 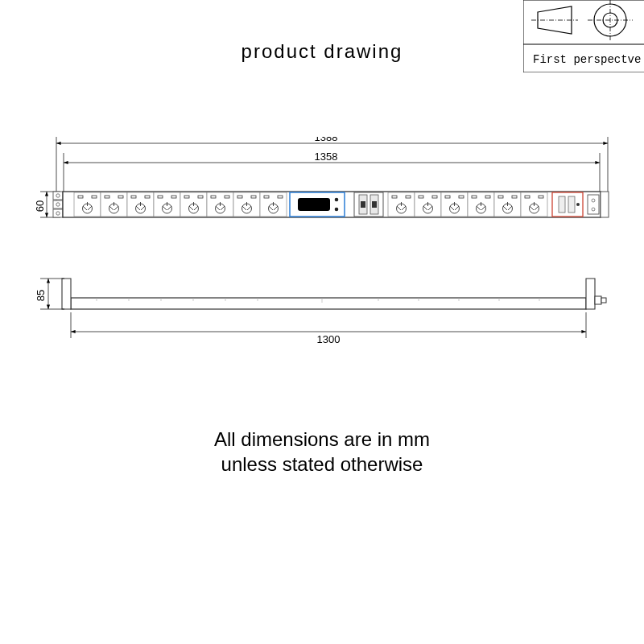 What do you see at coordinates (58, 204) in the screenshot?
I see `mount-bracket-left` at bounding box center [58, 204].